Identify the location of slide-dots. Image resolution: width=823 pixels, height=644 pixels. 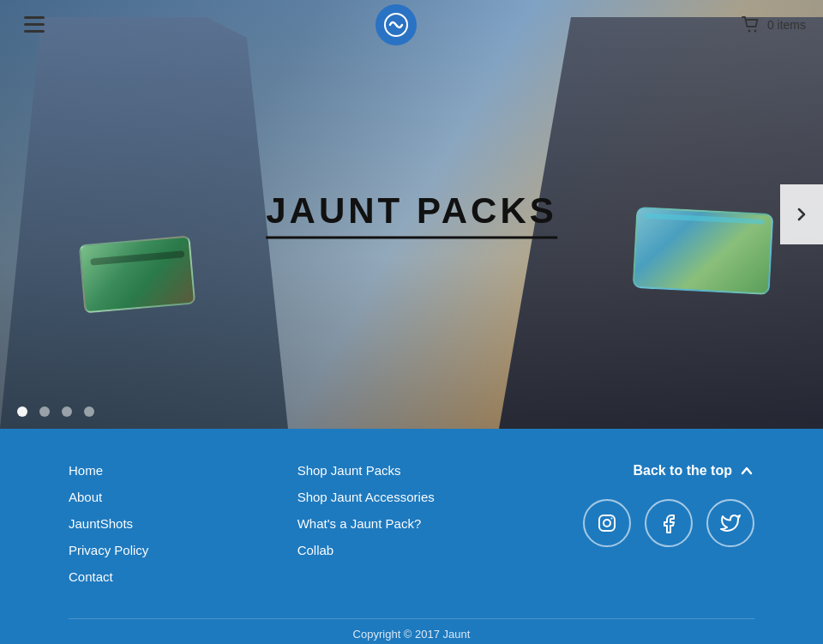
(56, 412).